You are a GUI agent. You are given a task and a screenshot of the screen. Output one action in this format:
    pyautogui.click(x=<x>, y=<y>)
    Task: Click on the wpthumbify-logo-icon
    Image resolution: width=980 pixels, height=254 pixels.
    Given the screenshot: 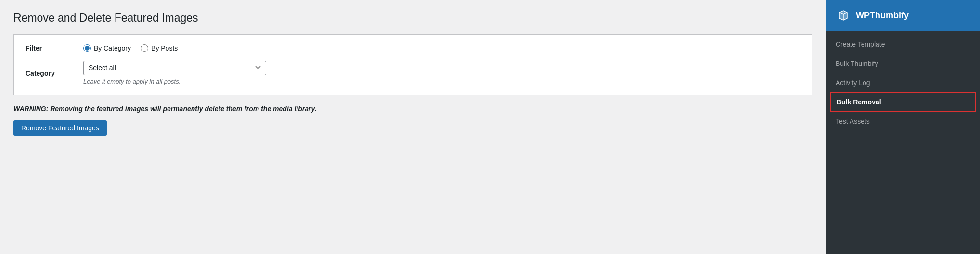 What is the action you would take?
    pyautogui.click(x=843, y=15)
    